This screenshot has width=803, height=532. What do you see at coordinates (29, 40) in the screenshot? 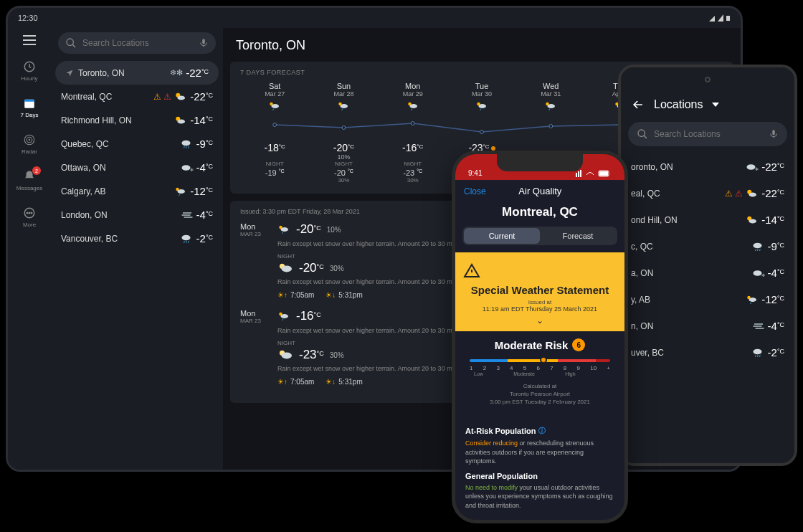
I see `nav-menu` at bounding box center [29, 40].